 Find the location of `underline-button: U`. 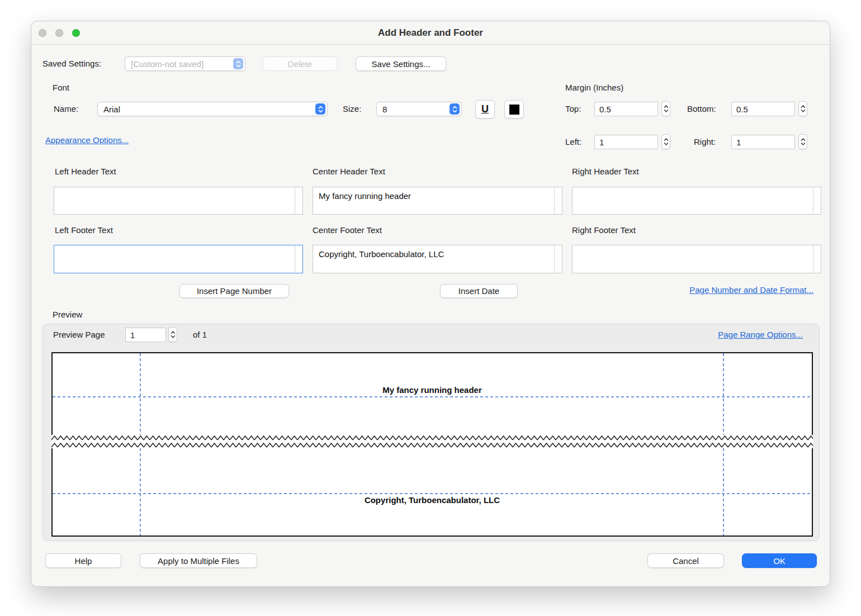

underline-button: U is located at coordinates (485, 110).